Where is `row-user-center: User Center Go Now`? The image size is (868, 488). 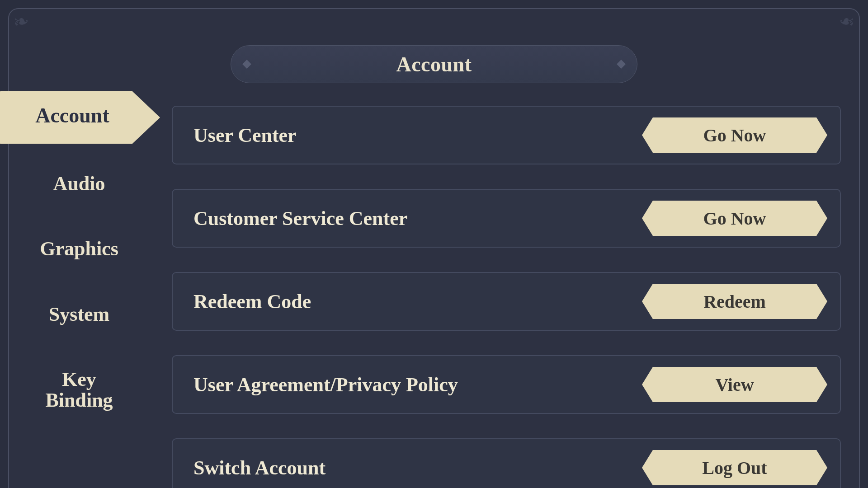 row-user-center: User Center Go Now is located at coordinates (506, 135).